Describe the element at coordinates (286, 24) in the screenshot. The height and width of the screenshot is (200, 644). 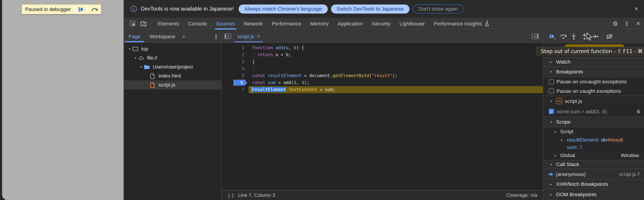
I see `tab-performance: Performance` at that location.